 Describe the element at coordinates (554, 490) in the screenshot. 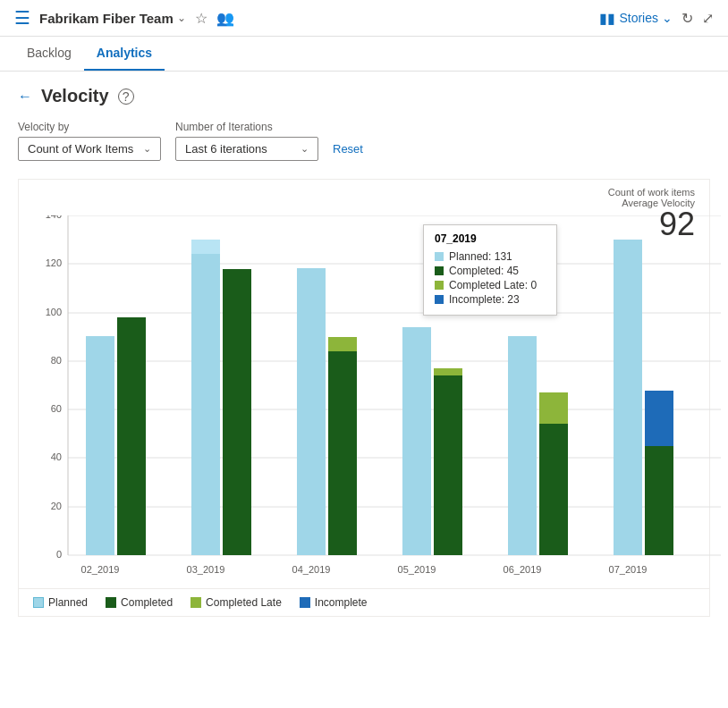

I see `bar-06-completed` at that location.